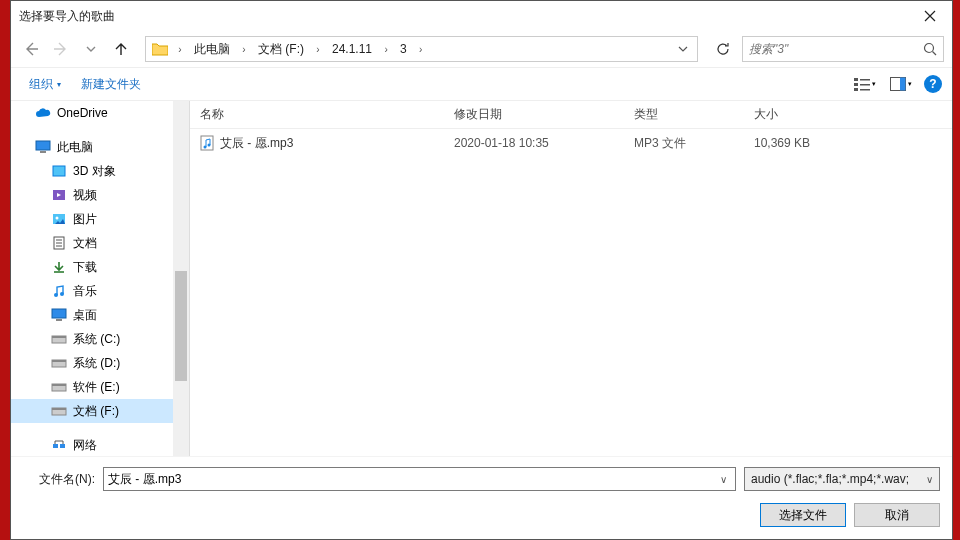  What do you see at coordinates (723, 480) in the screenshot?
I see `chevron-down-icon: ∨` at bounding box center [723, 480].